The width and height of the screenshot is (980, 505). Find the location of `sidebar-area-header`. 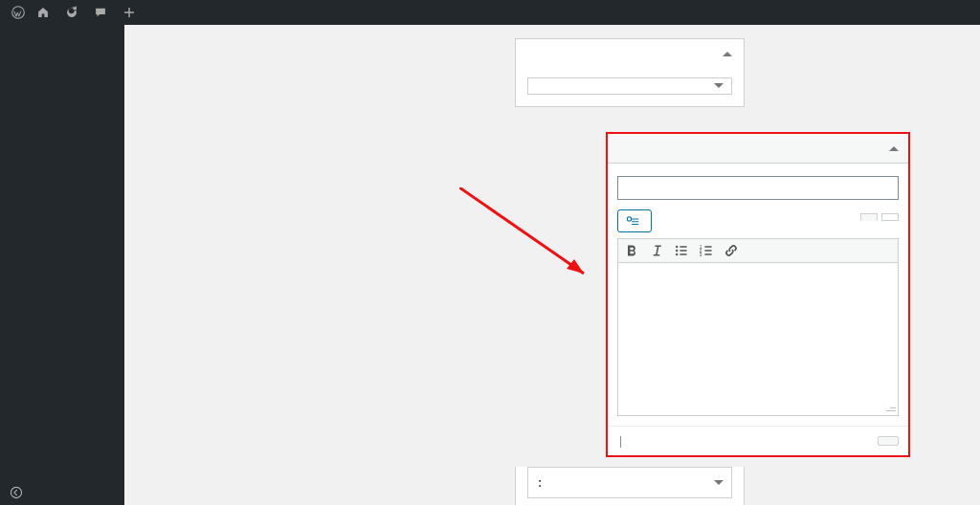

sidebar-area-header is located at coordinates (630, 54).